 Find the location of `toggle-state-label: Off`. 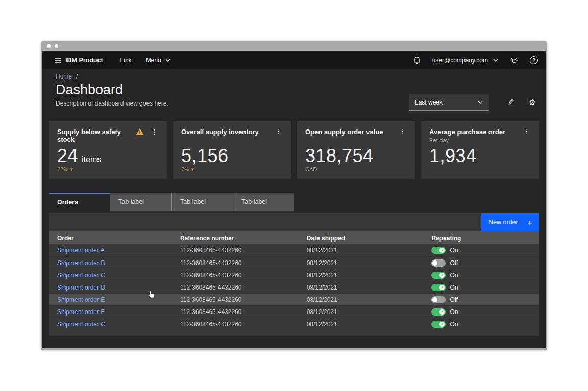

toggle-state-label: Off is located at coordinates (454, 300).